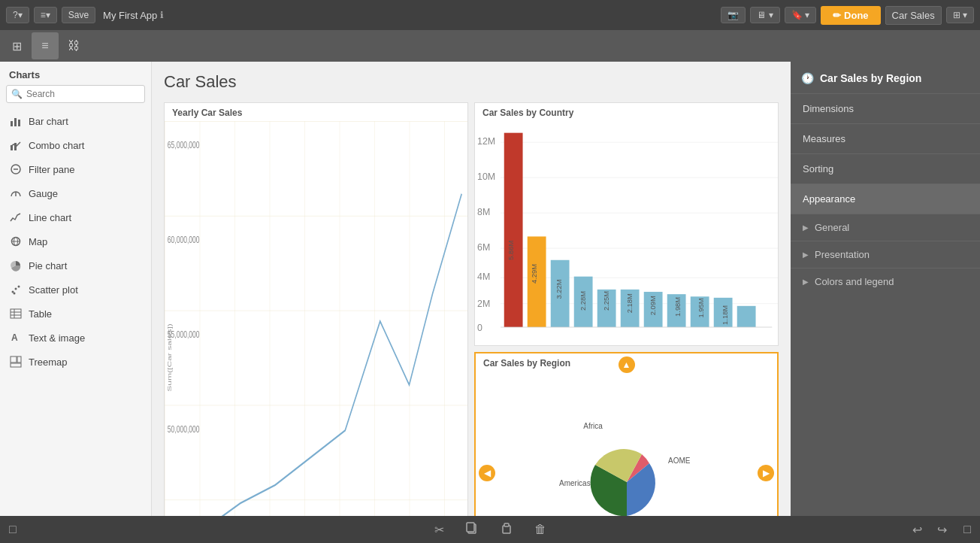  Describe the element at coordinates (316, 112) in the screenshot. I see `yearly-chart-title: Yearly Car Sales` at that location.